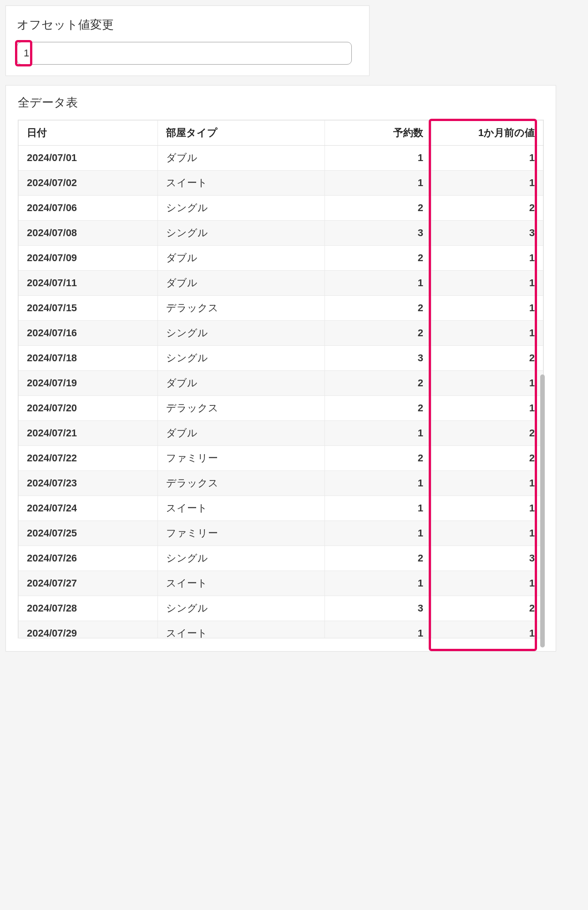 The height and width of the screenshot is (910, 588). I want to click on table-row: 2024/07/28シングル32, so click(281, 609).